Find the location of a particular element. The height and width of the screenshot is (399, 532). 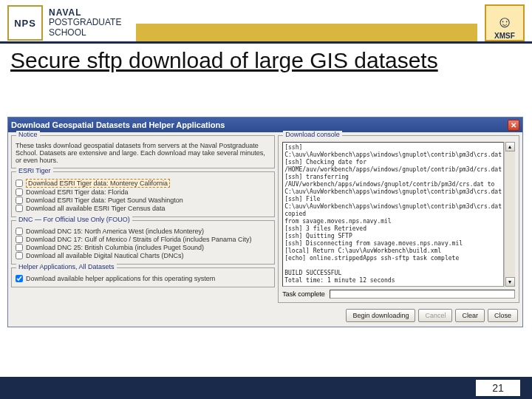

scroll-up-icon: ▴ is located at coordinates (510, 146).